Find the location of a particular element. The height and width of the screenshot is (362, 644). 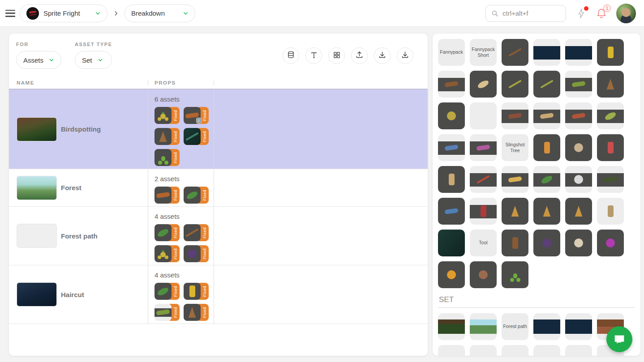

database-button is located at coordinates (291, 55).